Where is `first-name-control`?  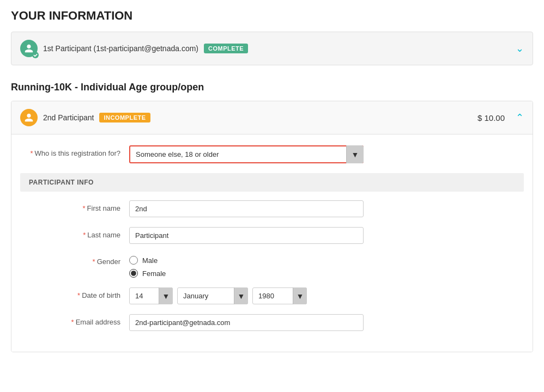 first-name-control is located at coordinates (246, 209).